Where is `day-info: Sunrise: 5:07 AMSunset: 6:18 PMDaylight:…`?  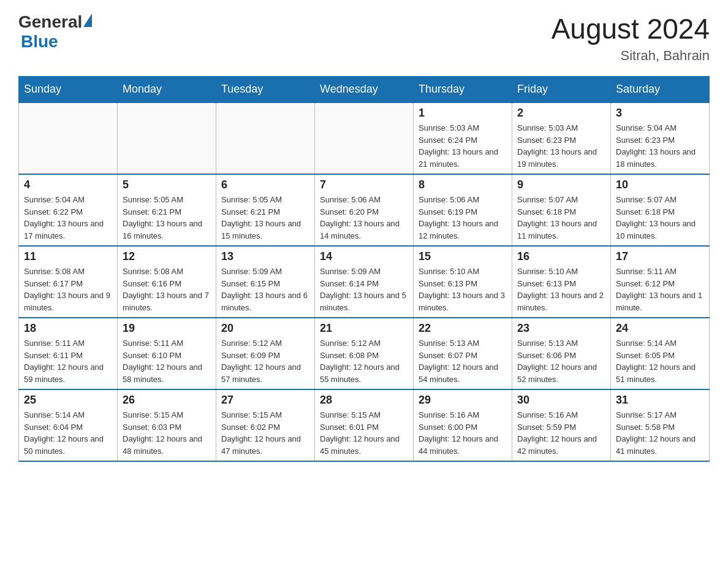 day-info: Sunrise: 5:07 AMSunset: 6:18 PMDaylight:… is located at coordinates (660, 218).